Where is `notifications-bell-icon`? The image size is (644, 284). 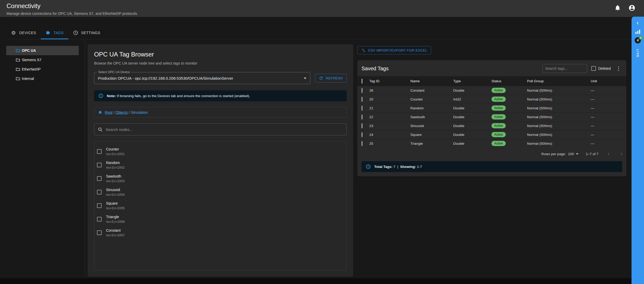 notifications-bell-icon is located at coordinates (617, 8).